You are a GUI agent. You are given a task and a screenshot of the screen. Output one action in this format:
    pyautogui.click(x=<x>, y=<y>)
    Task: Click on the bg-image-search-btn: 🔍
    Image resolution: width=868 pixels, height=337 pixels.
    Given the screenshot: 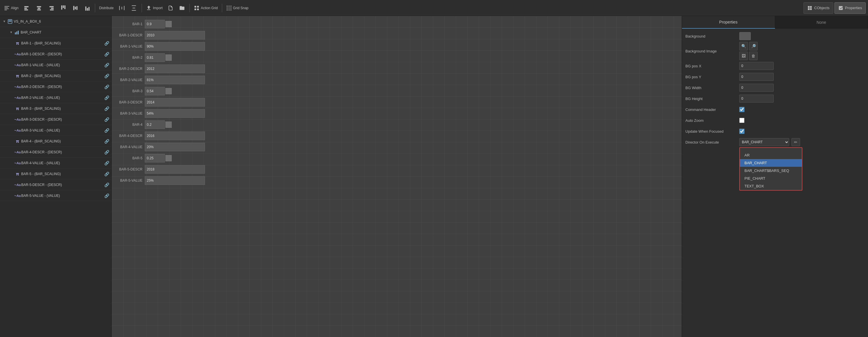 What is the action you would take?
    pyautogui.click(x=744, y=46)
    